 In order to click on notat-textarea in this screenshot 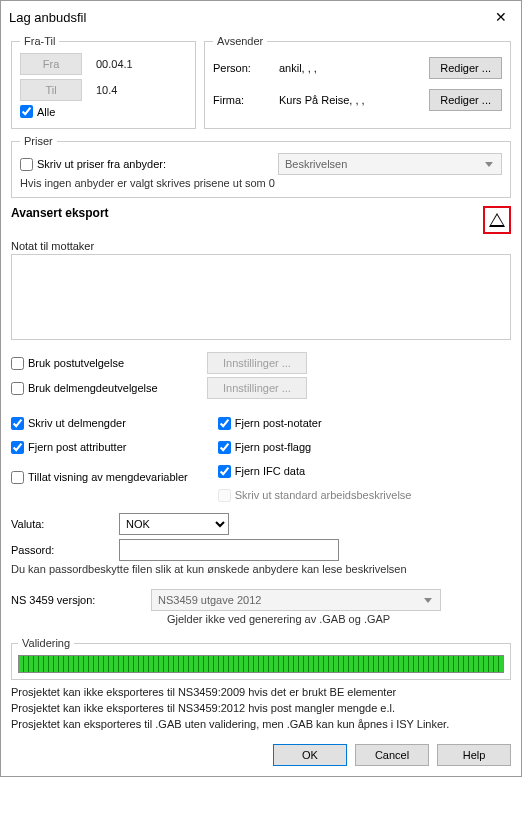, I will do `click(261, 297)`.